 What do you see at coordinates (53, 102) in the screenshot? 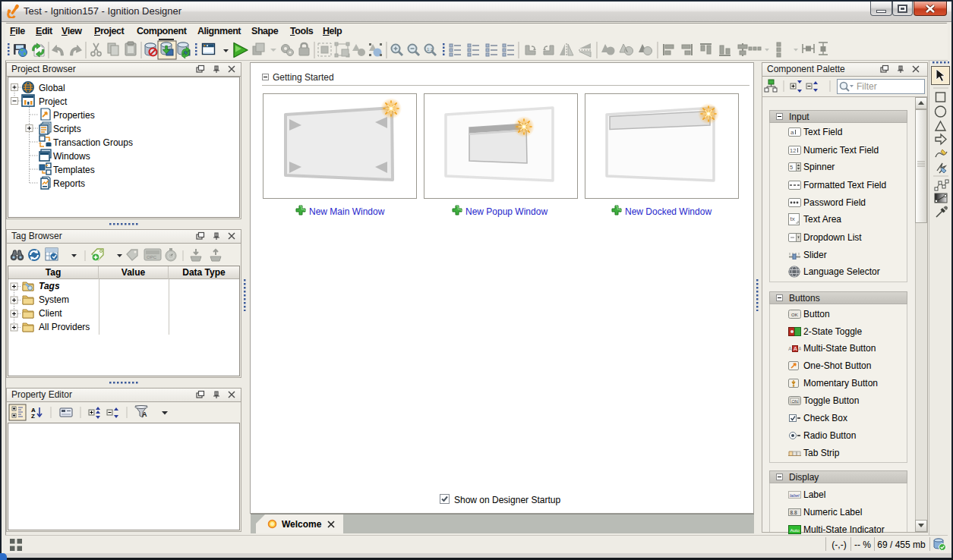
I see `svg-text: Project` at bounding box center [53, 102].